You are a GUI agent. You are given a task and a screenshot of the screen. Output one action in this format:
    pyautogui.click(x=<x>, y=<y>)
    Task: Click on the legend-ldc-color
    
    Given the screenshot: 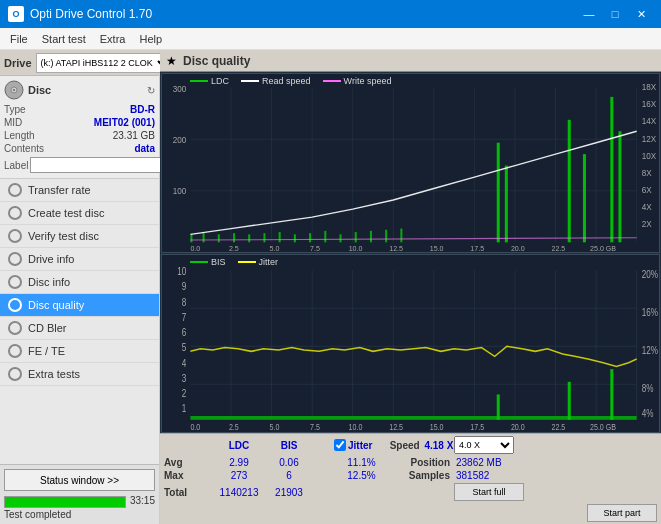 What is the action you would take?
    pyautogui.click(x=199, y=81)
    